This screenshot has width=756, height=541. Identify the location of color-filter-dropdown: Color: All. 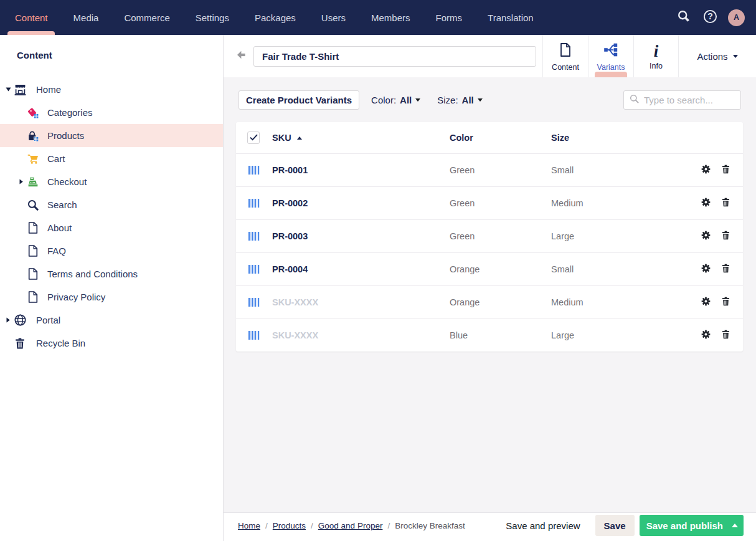
(396, 100).